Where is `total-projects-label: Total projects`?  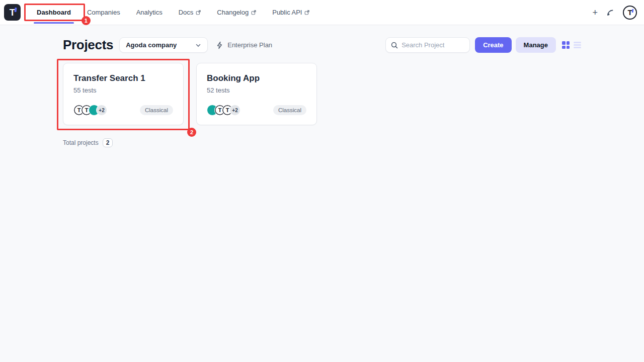 total-projects-label: Total projects is located at coordinates (80, 143).